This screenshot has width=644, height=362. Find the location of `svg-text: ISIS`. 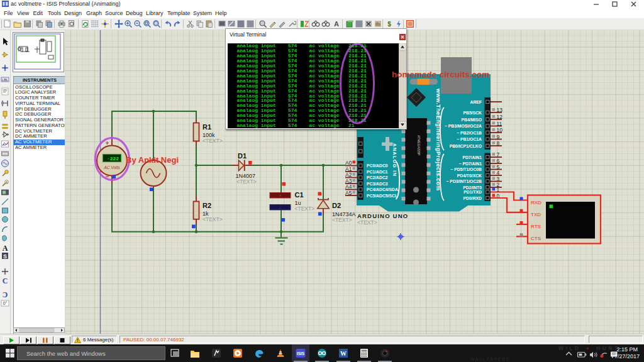

svg-text: ISIS is located at coordinates (301, 353).